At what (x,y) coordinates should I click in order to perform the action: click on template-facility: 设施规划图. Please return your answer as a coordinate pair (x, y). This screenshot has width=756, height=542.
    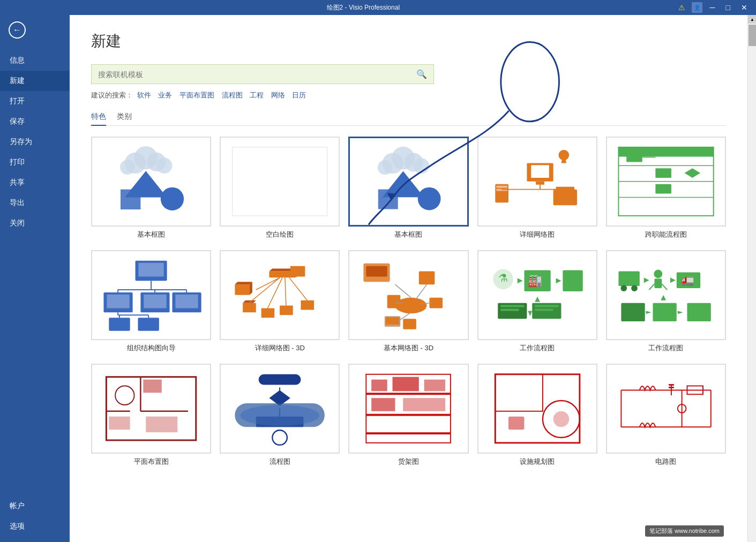
    Looking at the image, I should click on (537, 415).